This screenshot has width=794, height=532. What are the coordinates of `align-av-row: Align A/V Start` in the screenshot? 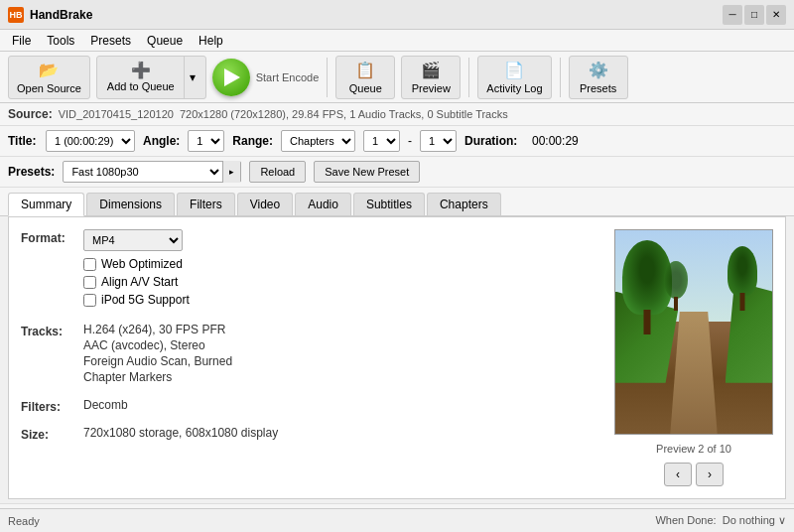 It's located at (137, 282).